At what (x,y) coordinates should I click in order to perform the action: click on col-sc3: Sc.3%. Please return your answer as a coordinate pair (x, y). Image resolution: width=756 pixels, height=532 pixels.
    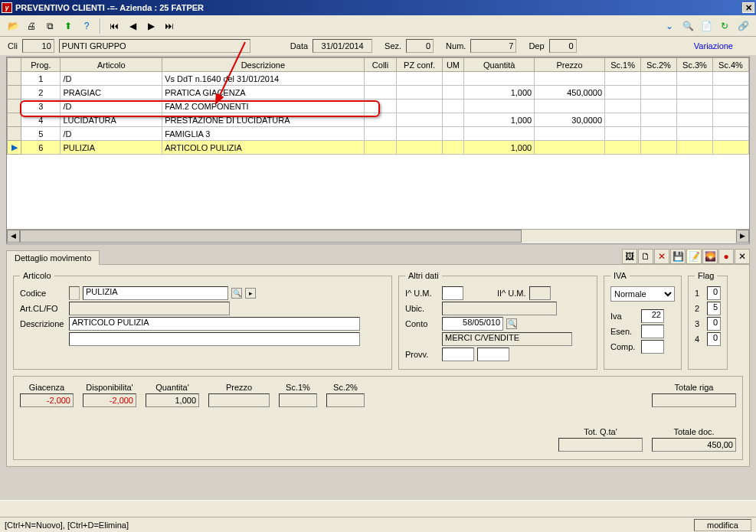
    Looking at the image, I should click on (694, 65).